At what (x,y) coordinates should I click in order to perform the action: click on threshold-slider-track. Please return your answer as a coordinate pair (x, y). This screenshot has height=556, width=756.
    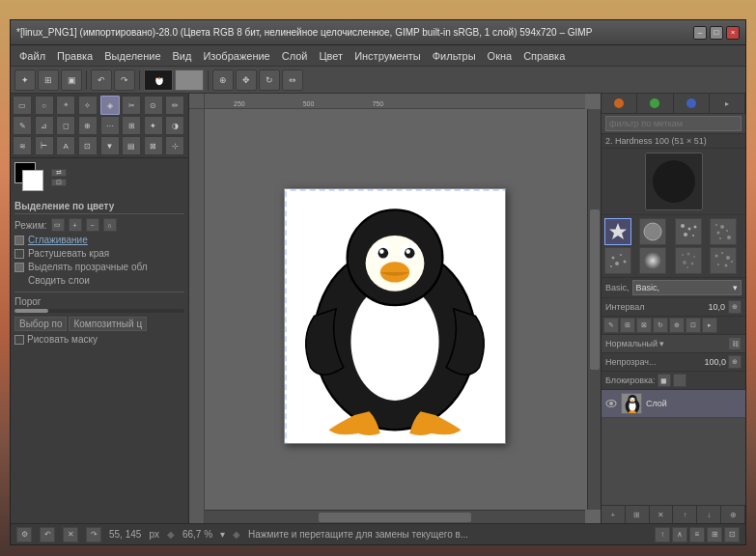
    Looking at the image, I should click on (99, 311).